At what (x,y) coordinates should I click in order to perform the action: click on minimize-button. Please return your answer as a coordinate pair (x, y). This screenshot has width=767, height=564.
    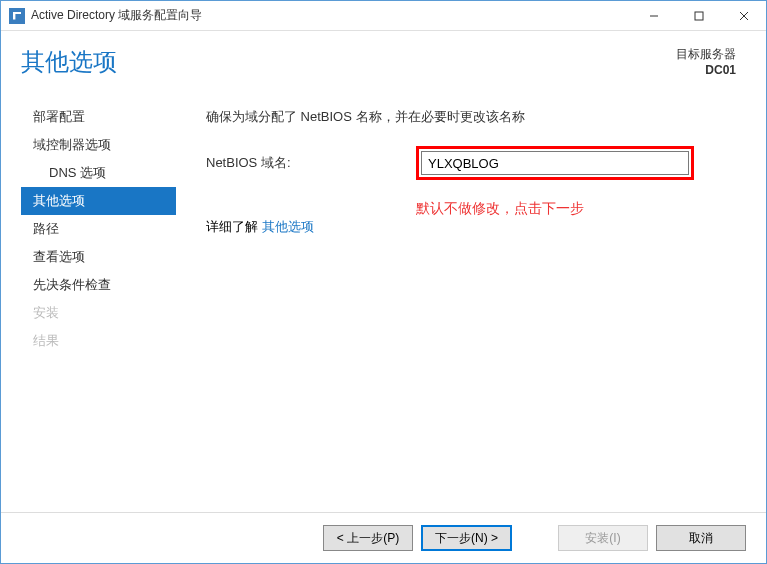
    Looking at the image, I should click on (654, 16).